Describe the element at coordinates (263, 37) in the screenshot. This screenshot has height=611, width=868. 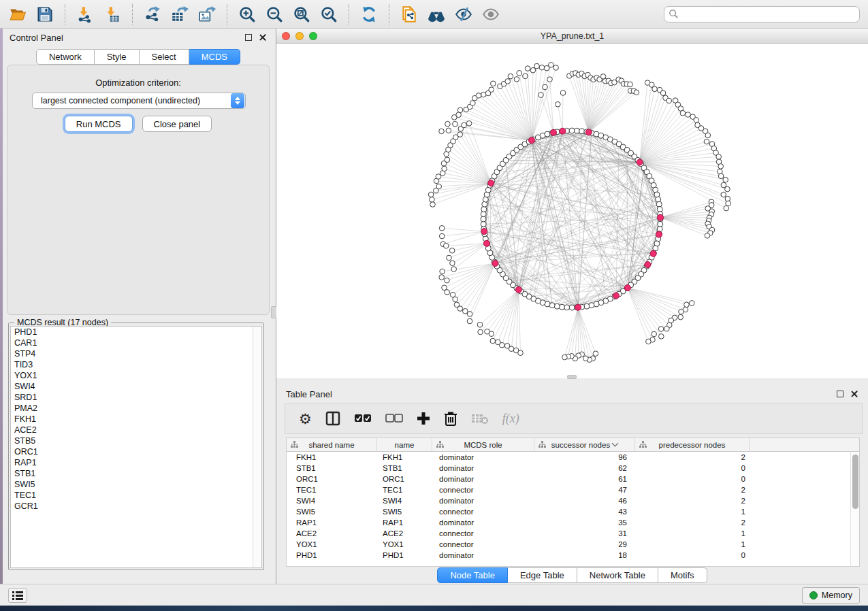
I see `close-panel-icon` at that location.